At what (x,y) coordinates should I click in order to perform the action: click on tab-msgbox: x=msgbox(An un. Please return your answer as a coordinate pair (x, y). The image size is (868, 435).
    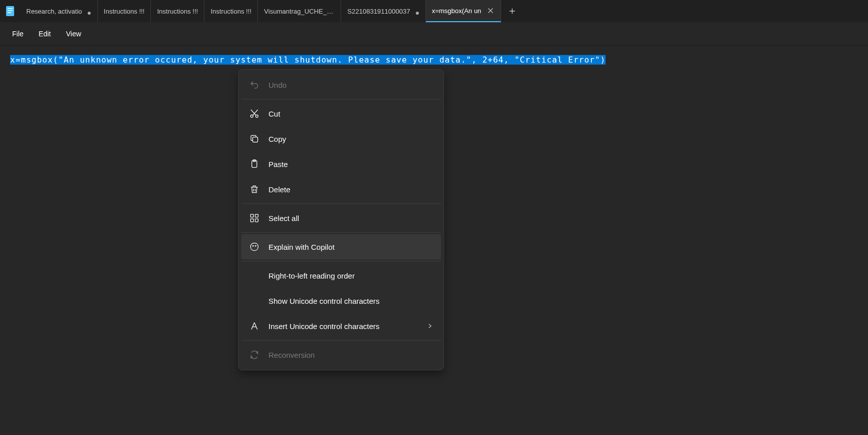
    Looking at the image, I should click on (463, 11).